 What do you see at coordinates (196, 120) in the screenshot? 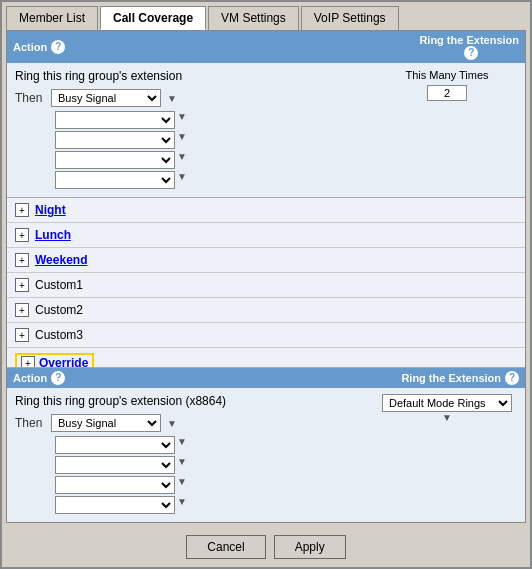
I see `dropdown-row-1: ▼` at bounding box center [196, 120].